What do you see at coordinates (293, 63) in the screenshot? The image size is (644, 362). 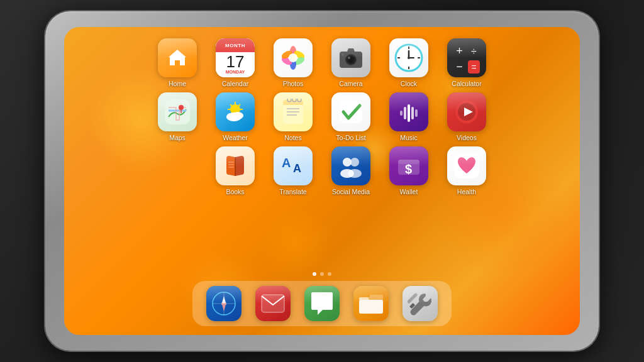 I see `app-photos: Photos` at bounding box center [293, 63].